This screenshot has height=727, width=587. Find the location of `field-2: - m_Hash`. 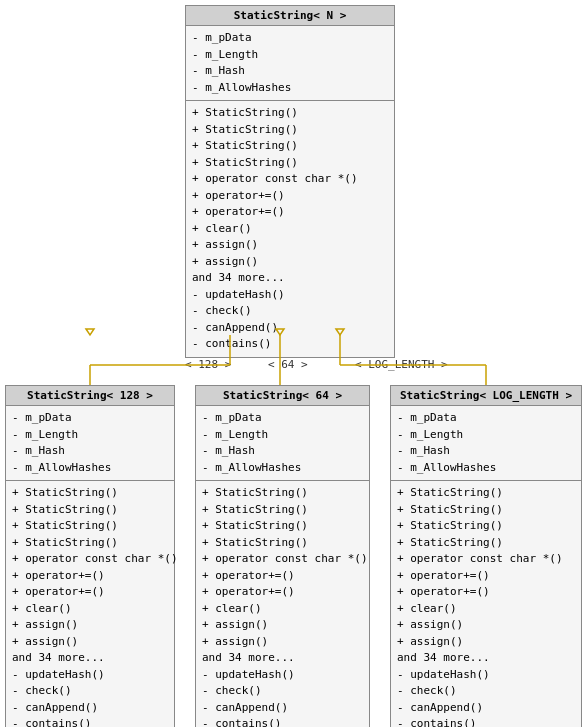

field-2: - m_Hash is located at coordinates (290, 72).